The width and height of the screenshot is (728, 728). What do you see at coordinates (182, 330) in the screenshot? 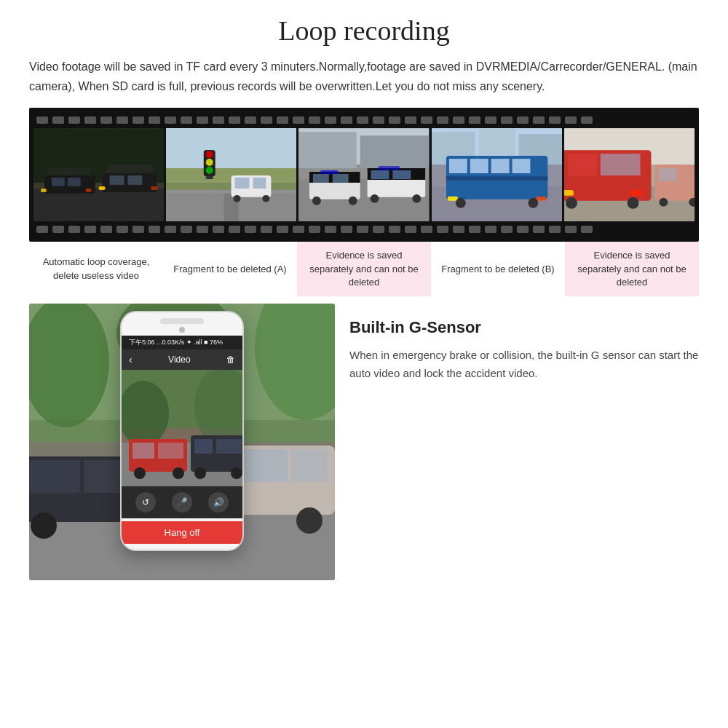
I see `phone-speaker` at bounding box center [182, 330].